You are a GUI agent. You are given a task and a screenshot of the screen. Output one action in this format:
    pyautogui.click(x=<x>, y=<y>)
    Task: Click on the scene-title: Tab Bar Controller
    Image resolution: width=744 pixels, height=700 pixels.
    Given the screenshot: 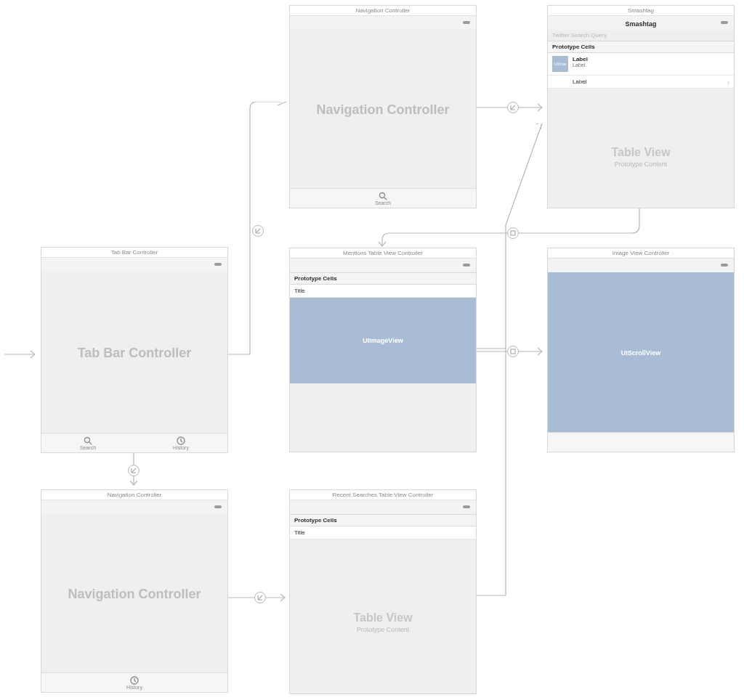 What is the action you would take?
    pyautogui.click(x=134, y=253)
    